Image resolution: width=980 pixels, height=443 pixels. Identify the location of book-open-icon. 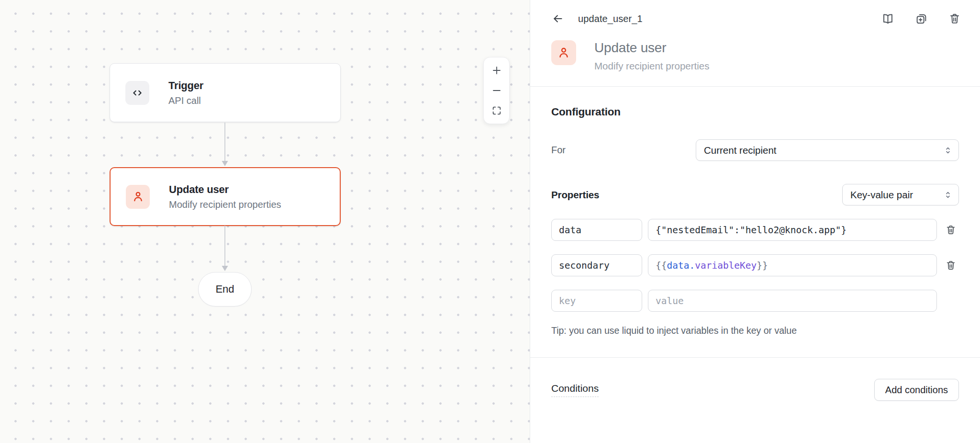
(888, 19).